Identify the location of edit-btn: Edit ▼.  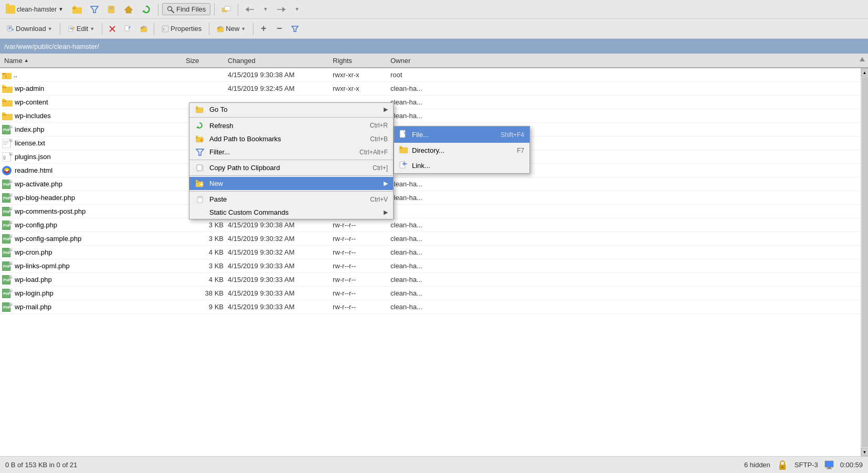
(81, 28).